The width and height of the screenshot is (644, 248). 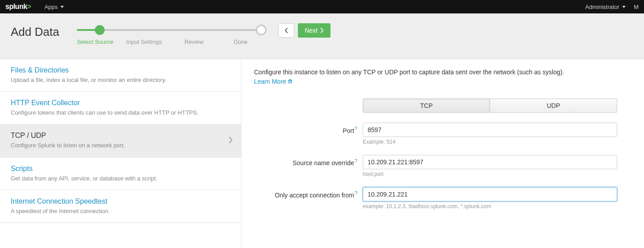 I want to click on accept-from-label: Only accept connection from?, so click(x=309, y=193).